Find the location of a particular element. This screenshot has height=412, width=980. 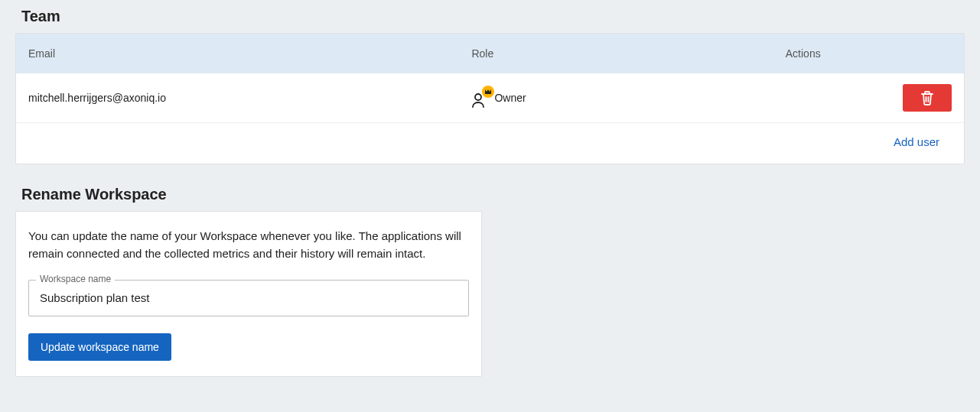

row-role-label: Owner is located at coordinates (510, 98).